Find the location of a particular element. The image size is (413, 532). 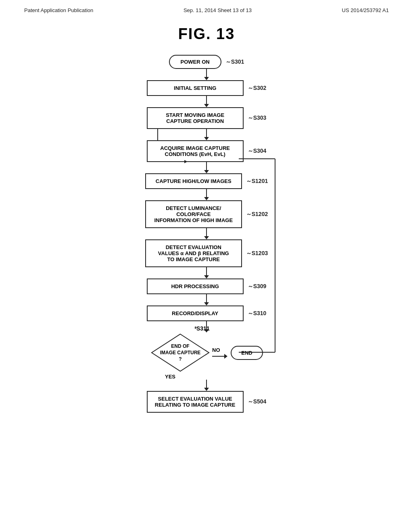

step-s304: ACQUIRE IMAGE CAPTURECONDITIONS (EvH, Ev… is located at coordinates (206, 151).